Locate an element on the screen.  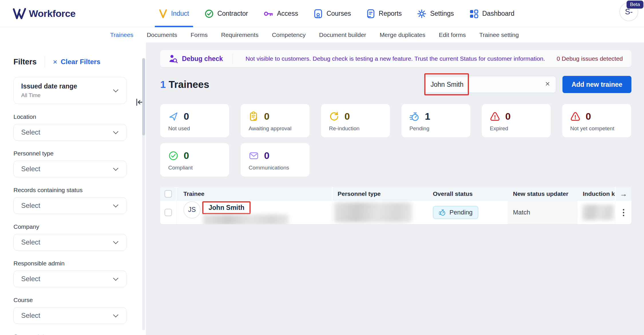
card-not-yet-competent: 0 Not yet competent is located at coordinates (597, 121).